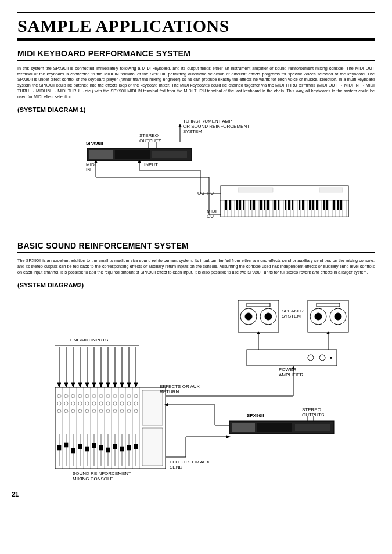 The image size is (392, 554). I want to click on title-underline, so click(196, 39).